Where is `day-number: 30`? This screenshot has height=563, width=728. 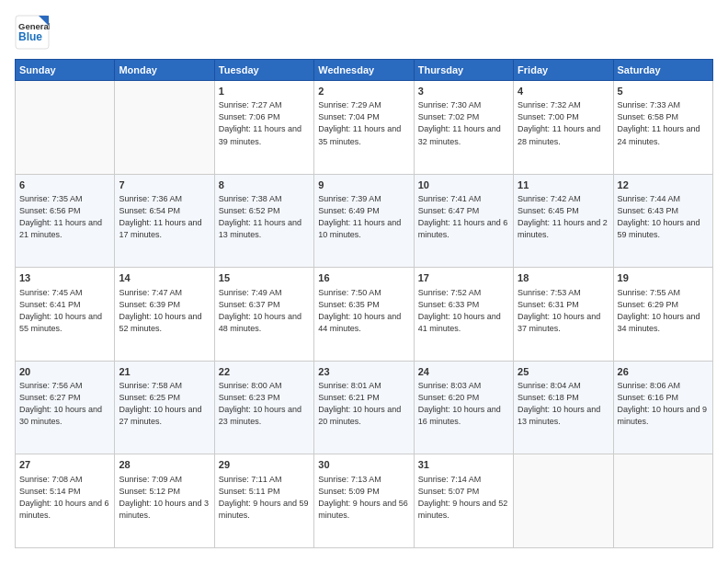
day-number: 30 is located at coordinates (364, 465).